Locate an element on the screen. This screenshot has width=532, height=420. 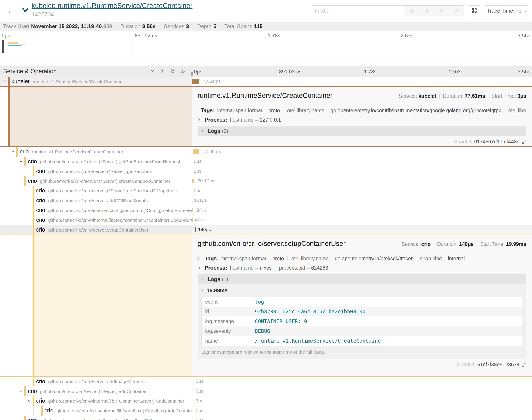
command-icon: ⌘ is located at coordinates (474, 11).